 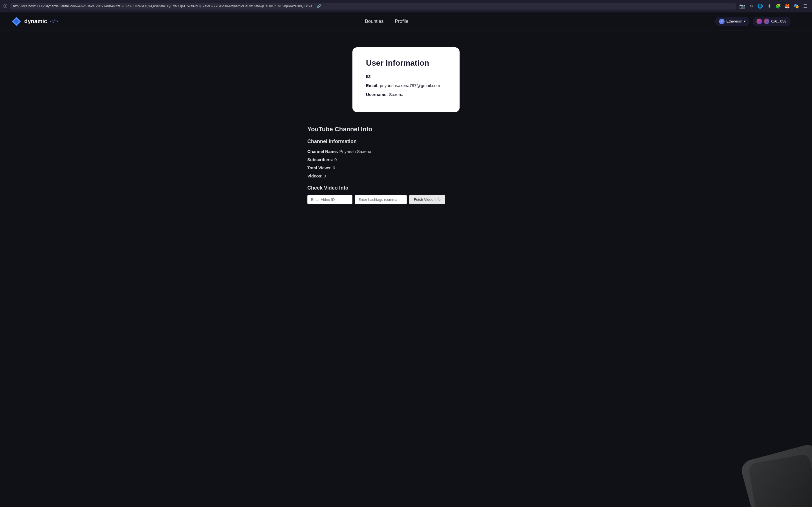 I want to click on menu-icon: ☰, so click(x=805, y=6).